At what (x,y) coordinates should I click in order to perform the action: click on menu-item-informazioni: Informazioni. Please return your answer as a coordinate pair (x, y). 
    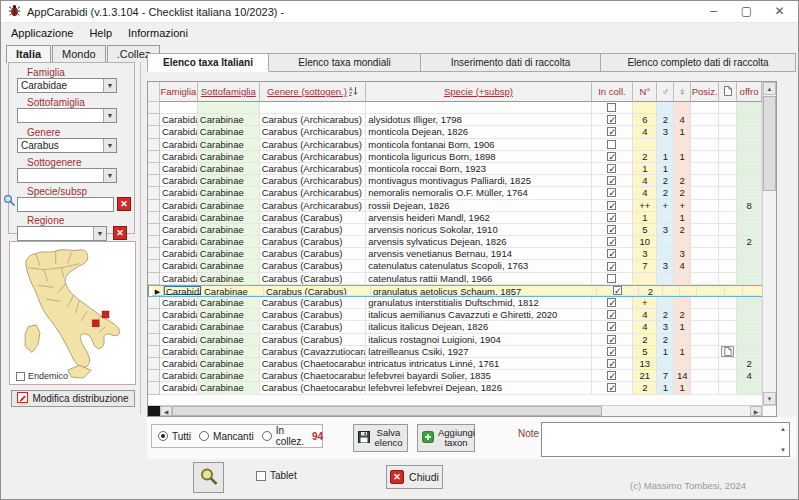
    Looking at the image, I should click on (158, 33).